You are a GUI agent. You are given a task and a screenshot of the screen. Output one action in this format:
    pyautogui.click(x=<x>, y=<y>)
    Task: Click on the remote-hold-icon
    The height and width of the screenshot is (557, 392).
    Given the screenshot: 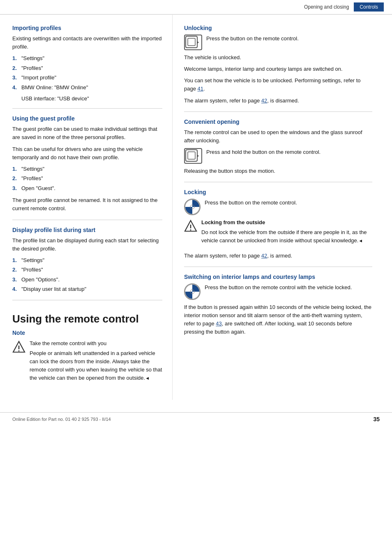 What is the action you would take?
    pyautogui.click(x=193, y=156)
    